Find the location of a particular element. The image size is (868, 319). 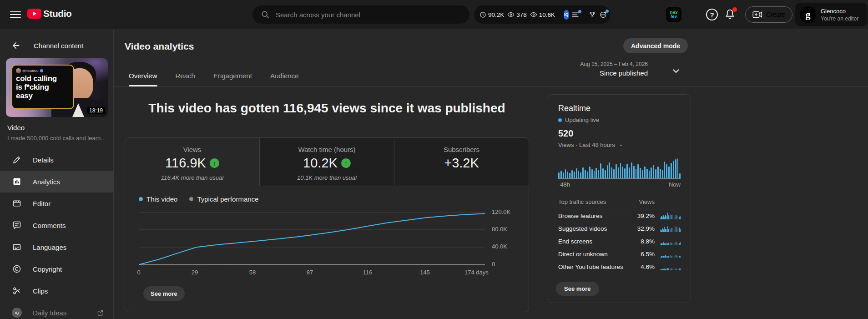

realtime-count: 520 is located at coordinates (566, 134).